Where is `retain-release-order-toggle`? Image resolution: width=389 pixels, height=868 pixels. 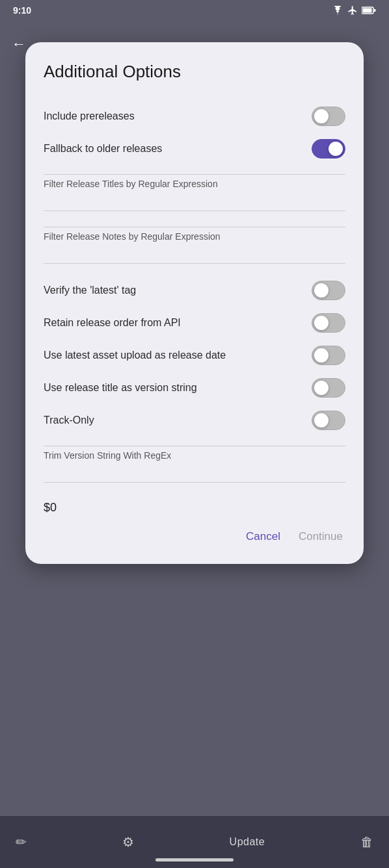
retain-release-order-toggle is located at coordinates (329, 323).